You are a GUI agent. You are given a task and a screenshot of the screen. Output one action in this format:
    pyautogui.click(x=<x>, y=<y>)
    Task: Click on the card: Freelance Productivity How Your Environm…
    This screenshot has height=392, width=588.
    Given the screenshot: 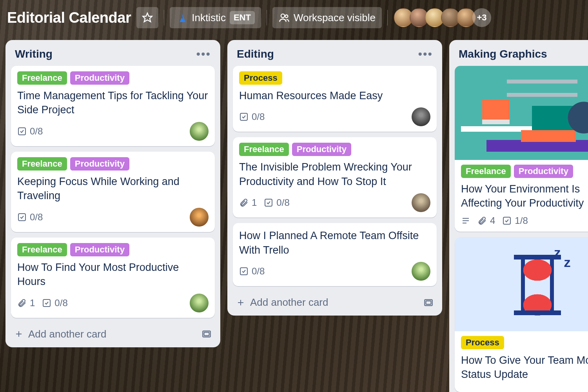 What is the action you would take?
    pyautogui.click(x=521, y=149)
    